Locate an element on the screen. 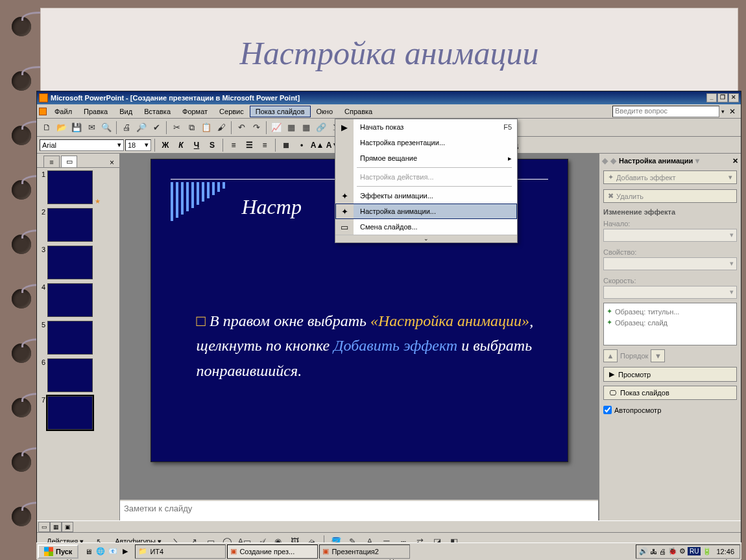 The image size is (746, 560). menu-file: Файл is located at coordinates (64, 111).